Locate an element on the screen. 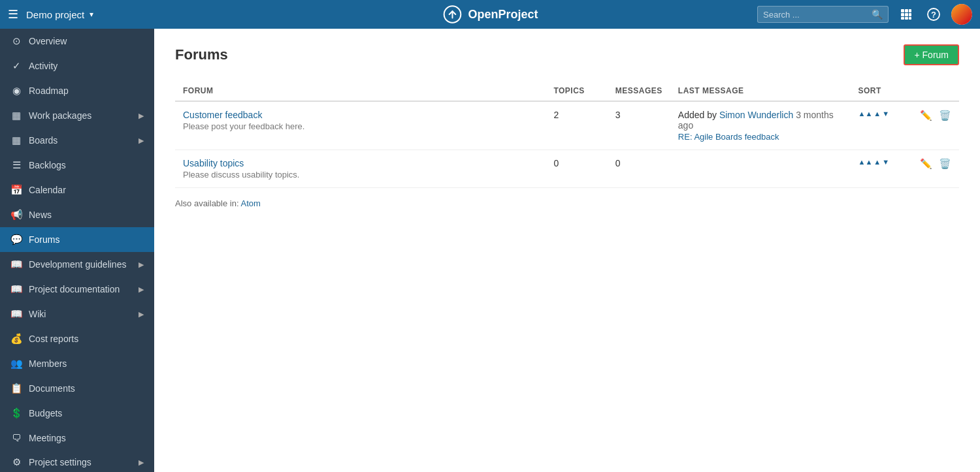 The image size is (980, 472). forum-cell: Usability topics Please discuss usabilit… is located at coordinates (361, 169).